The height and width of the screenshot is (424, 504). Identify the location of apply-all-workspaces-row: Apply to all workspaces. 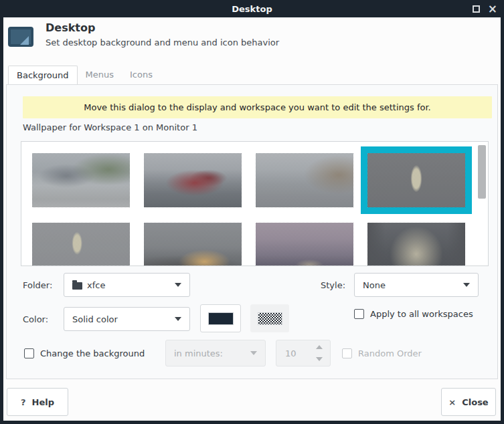
(414, 314).